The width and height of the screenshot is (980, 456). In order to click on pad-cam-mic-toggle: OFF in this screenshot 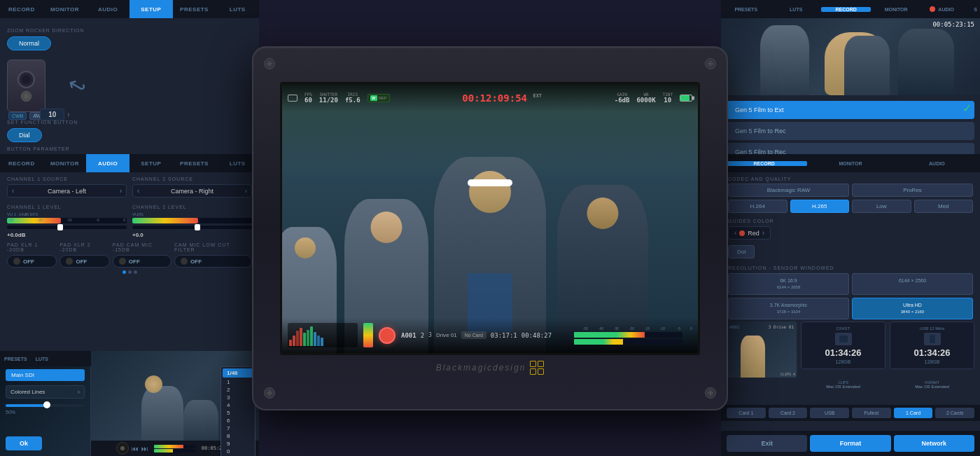, I will do `click(142, 261)`.